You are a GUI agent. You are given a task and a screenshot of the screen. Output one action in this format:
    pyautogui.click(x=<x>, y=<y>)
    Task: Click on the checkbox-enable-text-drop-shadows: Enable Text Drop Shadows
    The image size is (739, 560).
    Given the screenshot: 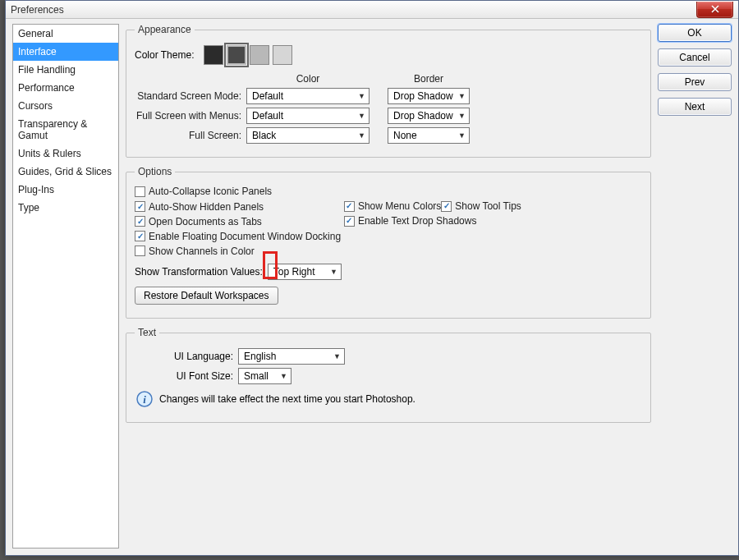 What is the action you would take?
    pyautogui.click(x=411, y=221)
    